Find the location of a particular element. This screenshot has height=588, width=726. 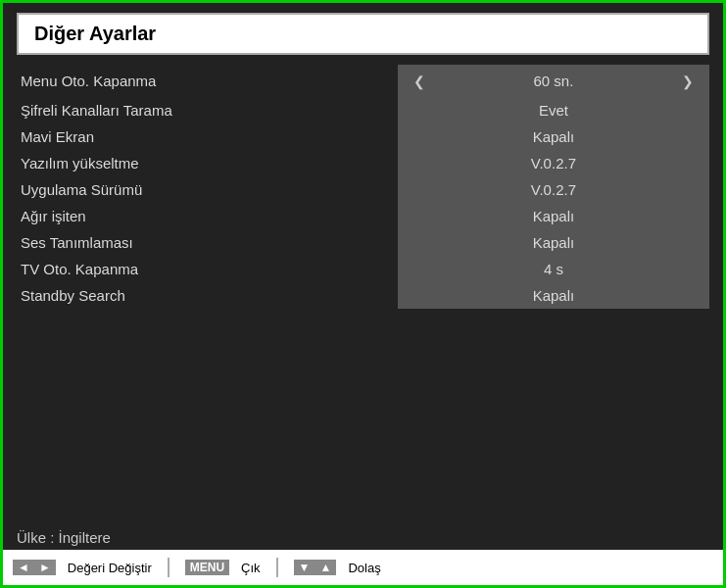

setting-label: Menu Oto. Kapanma is located at coordinates (208, 80).